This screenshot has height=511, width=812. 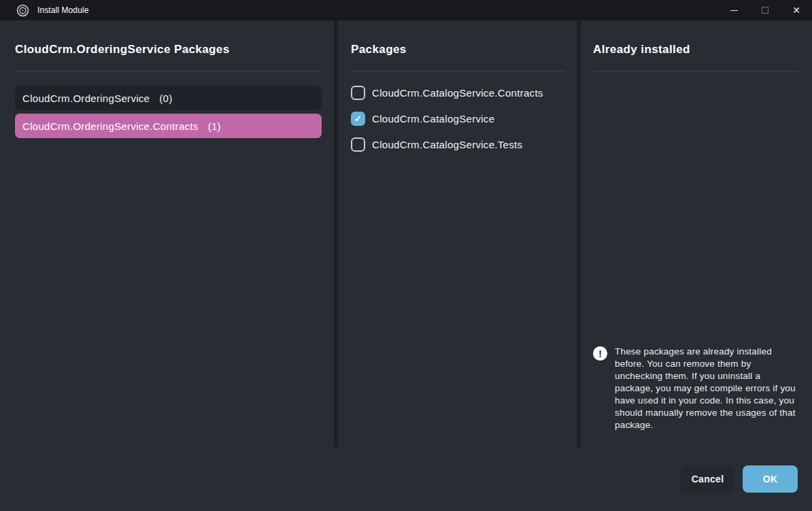 What do you see at coordinates (433, 118) in the screenshot?
I see `package-label: CloudCrm.CatalogService` at bounding box center [433, 118].